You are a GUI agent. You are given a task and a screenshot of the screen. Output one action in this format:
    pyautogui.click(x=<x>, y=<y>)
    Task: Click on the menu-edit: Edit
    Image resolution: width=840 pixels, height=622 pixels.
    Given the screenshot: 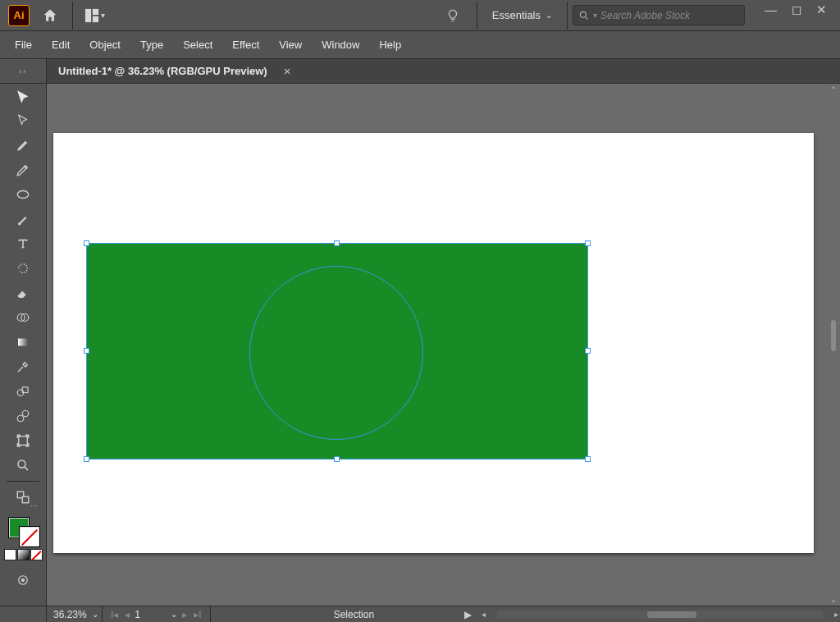 What is the action you would take?
    pyautogui.click(x=61, y=44)
    